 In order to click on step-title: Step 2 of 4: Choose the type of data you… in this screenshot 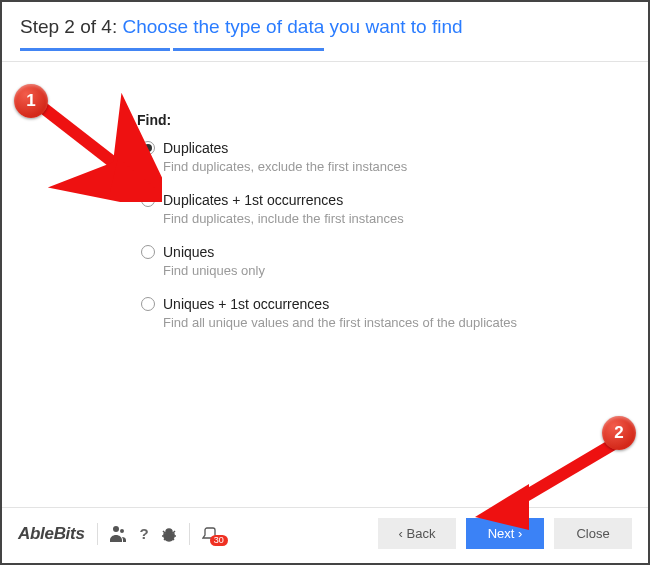, I will do `click(325, 27)`.